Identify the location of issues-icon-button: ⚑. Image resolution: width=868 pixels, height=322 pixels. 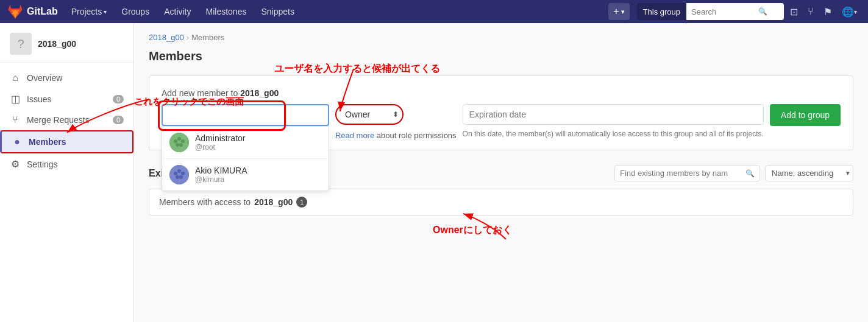
(828, 12).